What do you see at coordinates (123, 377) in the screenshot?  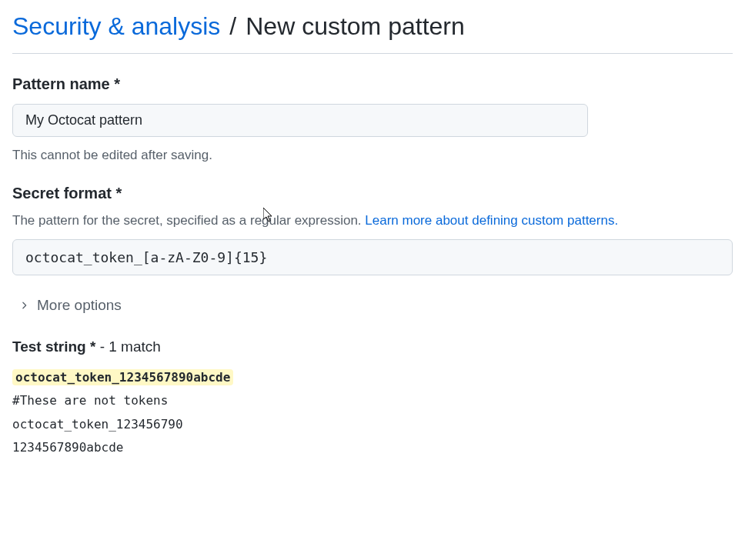 I see `matched-token: octocat_token_1234567890abcde` at bounding box center [123, 377].